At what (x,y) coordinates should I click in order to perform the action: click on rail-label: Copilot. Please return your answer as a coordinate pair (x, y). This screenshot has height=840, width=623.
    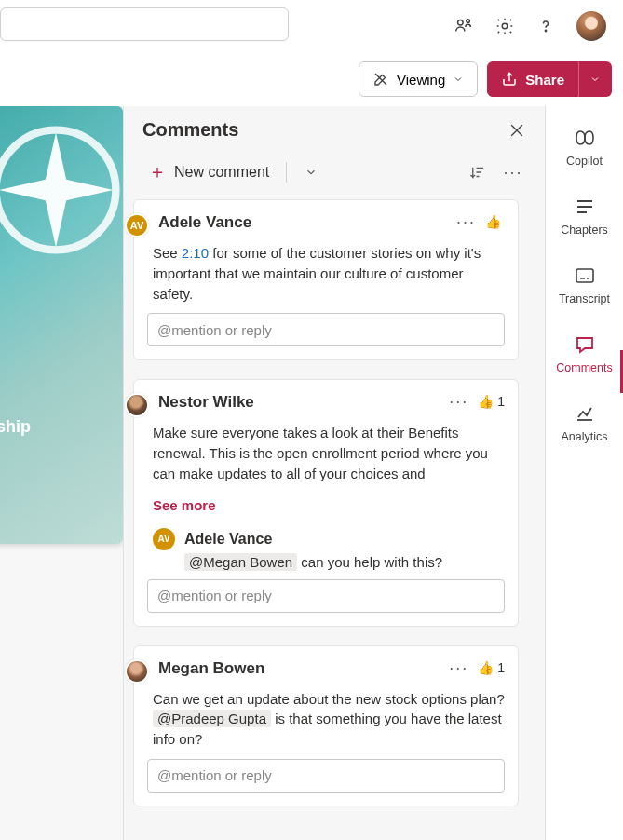
    Looking at the image, I should click on (585, 161).